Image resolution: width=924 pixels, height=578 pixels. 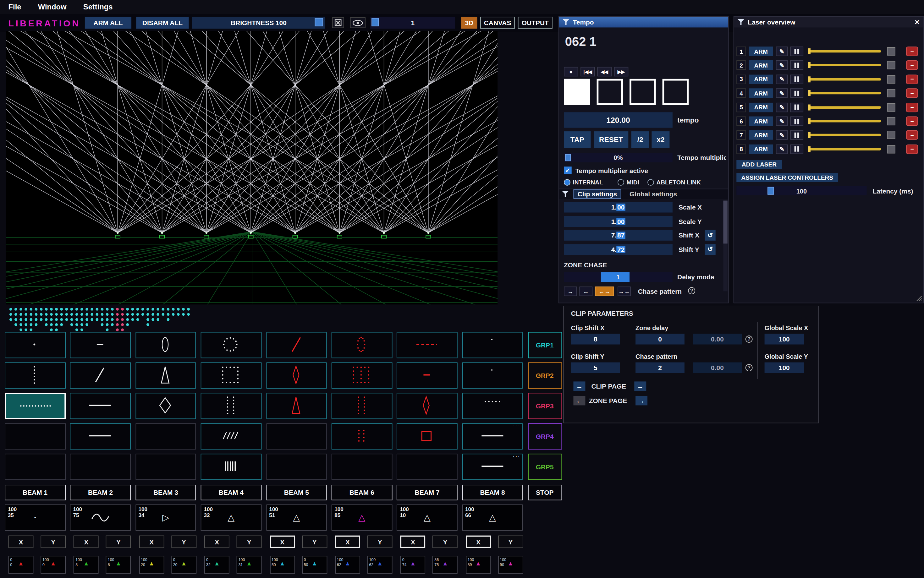 What do you see at coordinates (710, 249) in the screenshot?
I see `reset-shift-y-button: ↺` at bounding box center [710, 249].